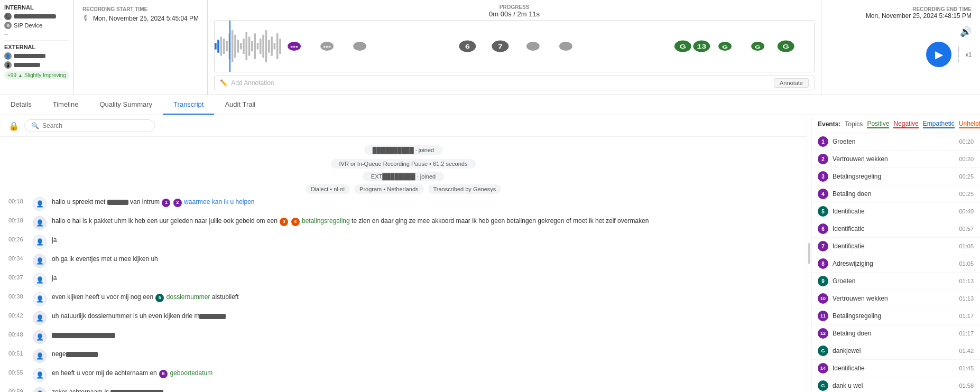  Describe the element at coordinates (895, 369) in the screenshot. I see `event-row-14: 14 Identificatie 01:45` at that location.